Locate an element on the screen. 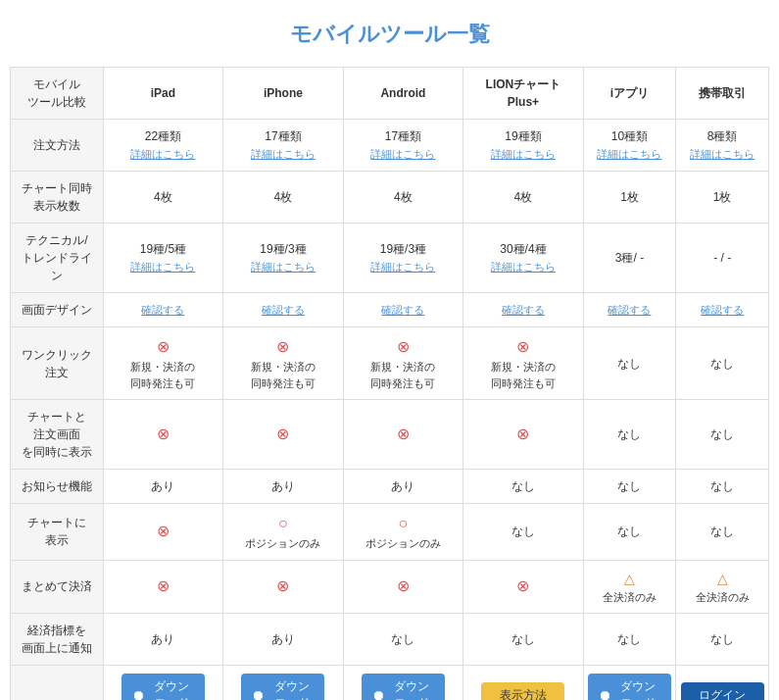  download-button-iphone: ⏺ ダウンロード is located at coordinates (282, 686).